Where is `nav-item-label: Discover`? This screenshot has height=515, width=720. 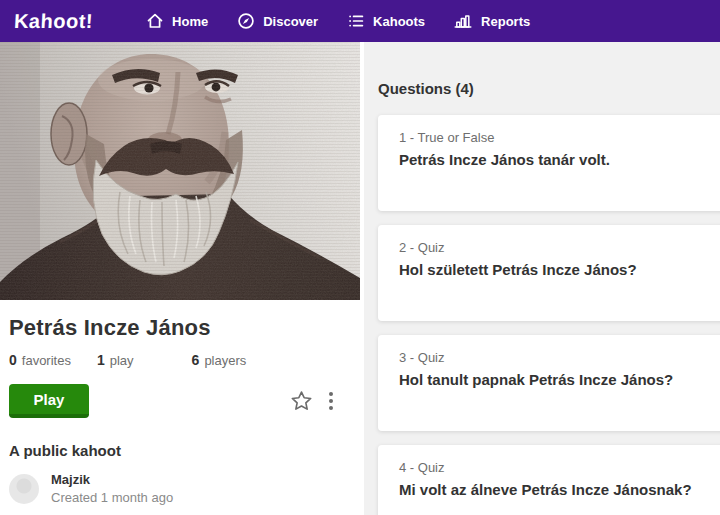
nav-item-label: Discover is located at coordinates (290, 22).